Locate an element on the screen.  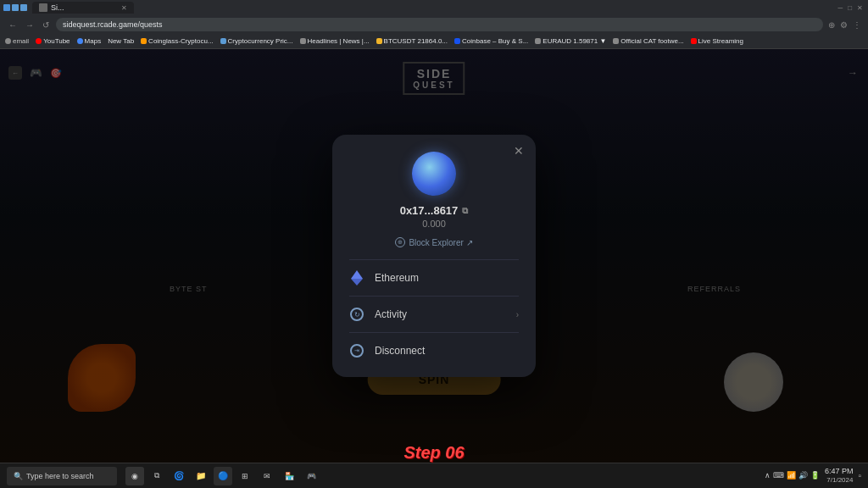
bookmark-btcusdt-label: BTCUSDT 21864.0... is located at coordinates (415, 41).